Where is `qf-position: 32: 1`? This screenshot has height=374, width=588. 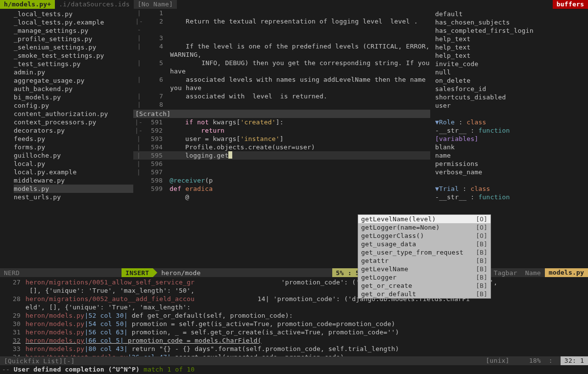
qf-position: 32: 1 is located at coordinates (574, 361).